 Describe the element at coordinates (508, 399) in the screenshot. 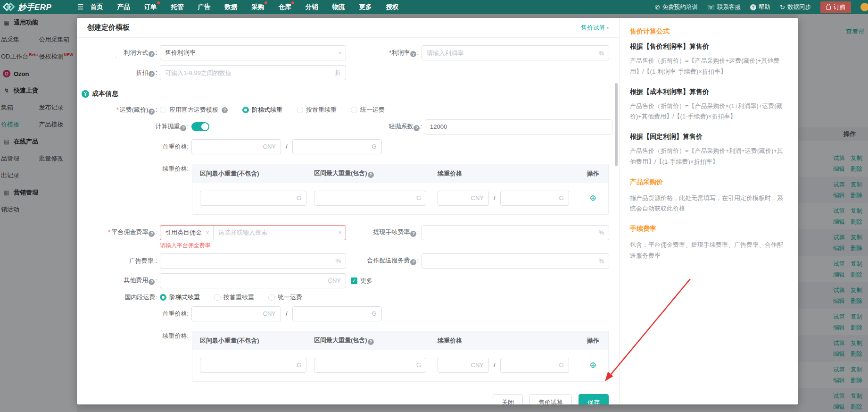

I see `close-button: 关闭` at that location.